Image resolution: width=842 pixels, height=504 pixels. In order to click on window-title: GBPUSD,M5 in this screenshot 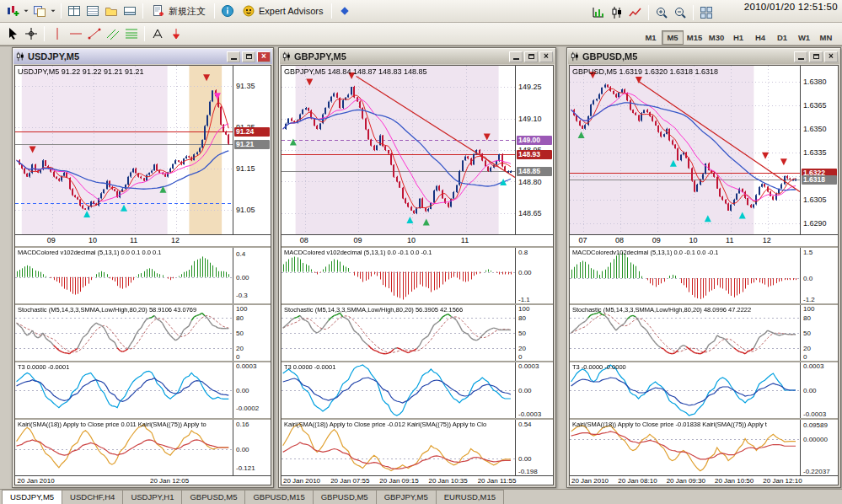, I will do `click(688, 56)`.